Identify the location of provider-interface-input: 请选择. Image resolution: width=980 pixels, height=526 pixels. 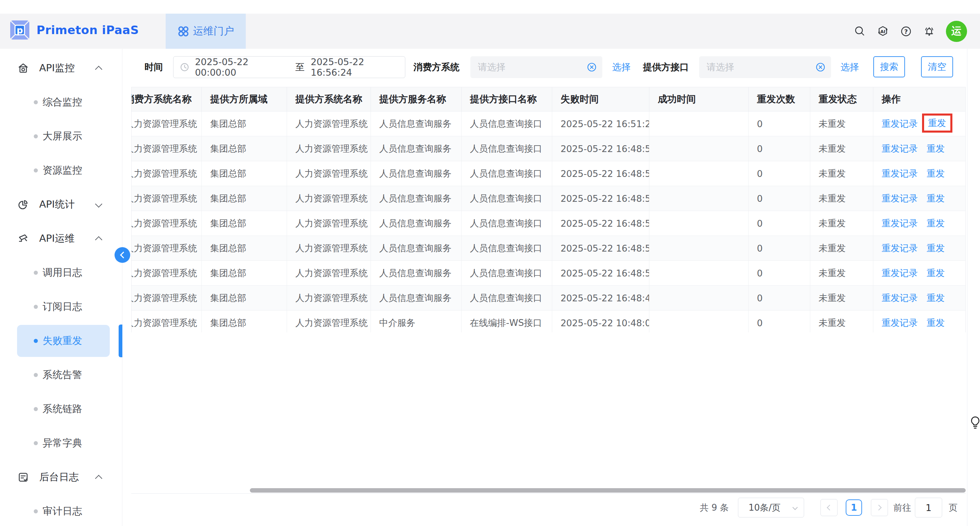
(765, 67).